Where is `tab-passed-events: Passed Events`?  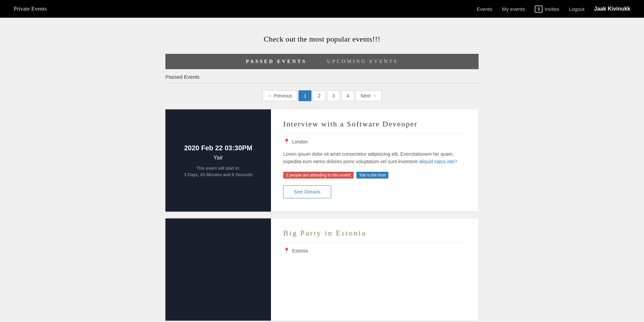 tab-passed-events: Passed Events is located at coordinates (276, 61).